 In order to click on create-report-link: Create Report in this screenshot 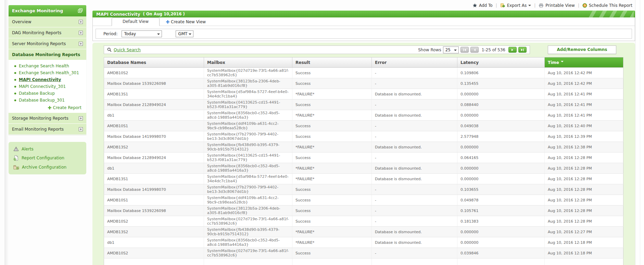, I will do `click(47, 107)`.